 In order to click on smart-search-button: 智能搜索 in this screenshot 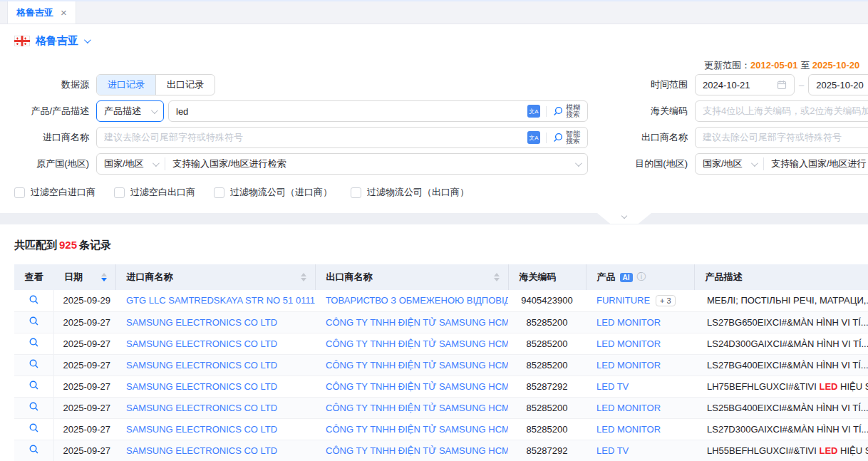, I will do `click(566, 138)`.